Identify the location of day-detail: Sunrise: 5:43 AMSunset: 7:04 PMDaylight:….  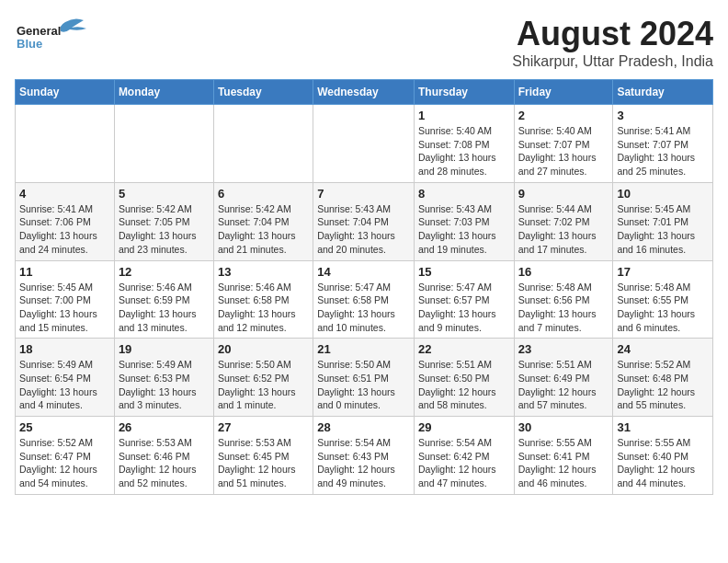
(364, 230).